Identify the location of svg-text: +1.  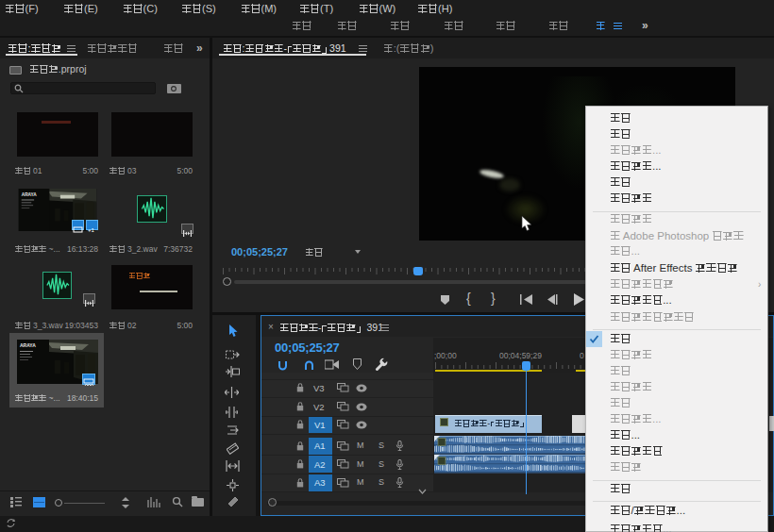
(92, 230).